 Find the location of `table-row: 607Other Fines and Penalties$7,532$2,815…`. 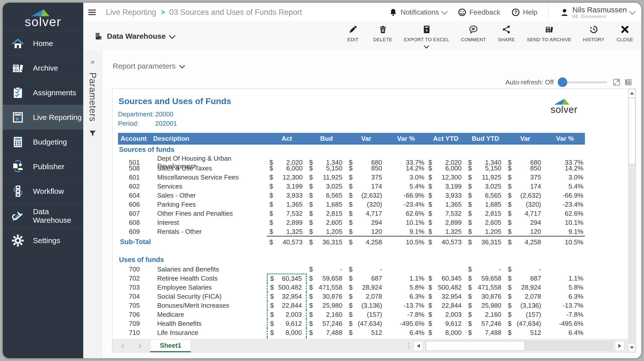

table-row: 607Other Fines and Penalties$7,532$2,815… is located at coordinates (351, 213).